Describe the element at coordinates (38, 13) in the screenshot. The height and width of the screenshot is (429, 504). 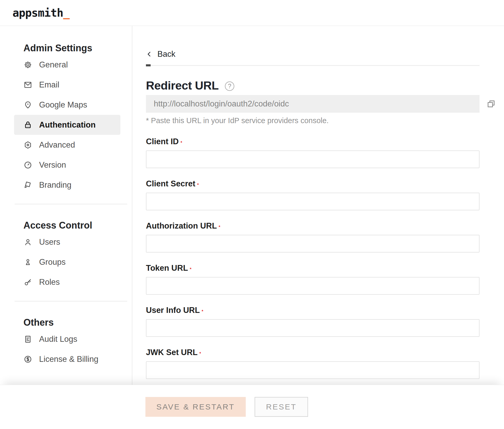
I see `logo-text: appsmith` at that location.